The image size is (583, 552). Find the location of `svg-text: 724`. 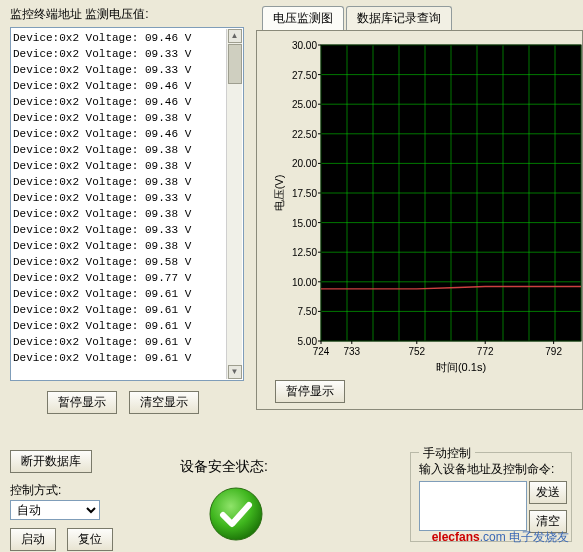

svg-text: 724 is located at coordinates (322, 352).